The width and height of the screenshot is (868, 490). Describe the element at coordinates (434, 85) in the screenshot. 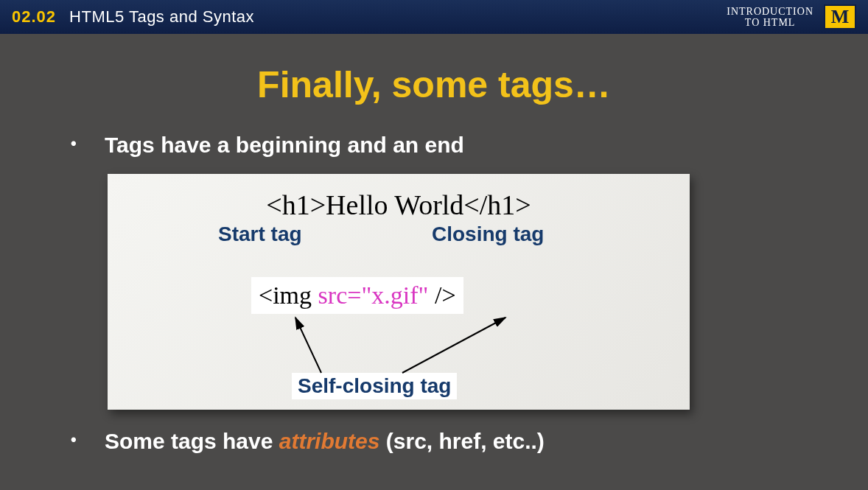

I see `slide-heading: Finally, some tags…` at that location.